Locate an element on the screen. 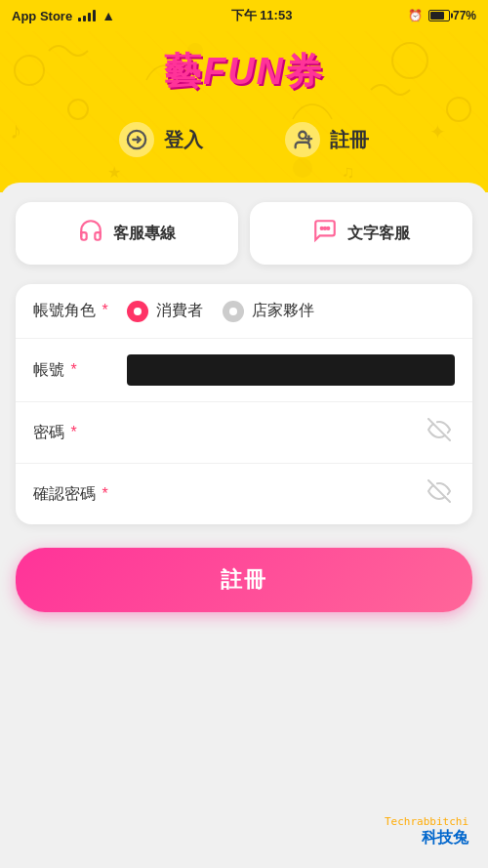 This screenshot has width=488, height=868. password-row: 密碼 * is located at coordinates (244, 434).